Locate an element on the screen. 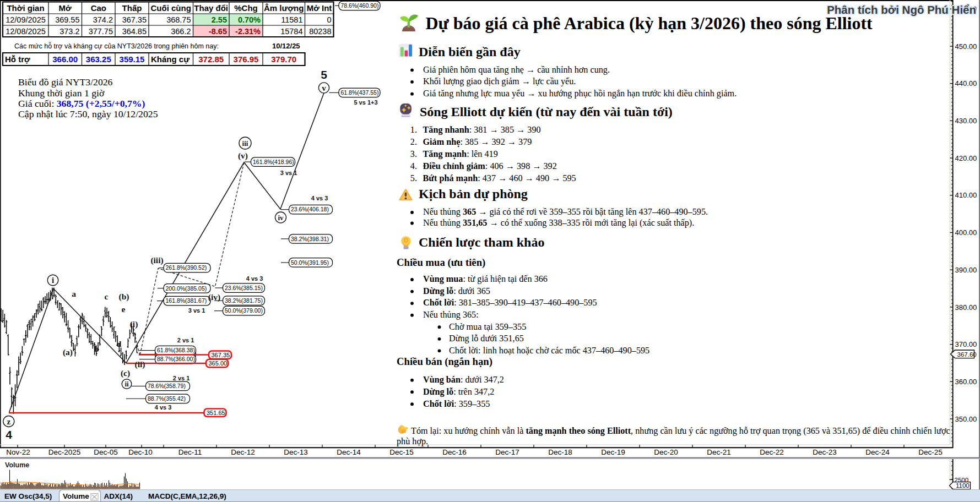 The image size is (980, 502). svg-text:Nếu thủng 365 → giá có thể rơi: Nếu thủng 365 → giá có thể rơi về 359–35… is located at coordinates (565, 212).